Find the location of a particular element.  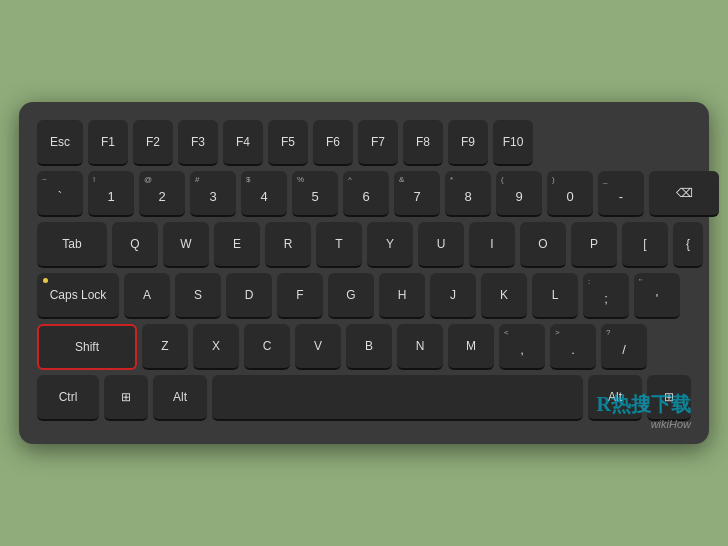

key-bracket_r-label: { is located at coordinates (688, 244).